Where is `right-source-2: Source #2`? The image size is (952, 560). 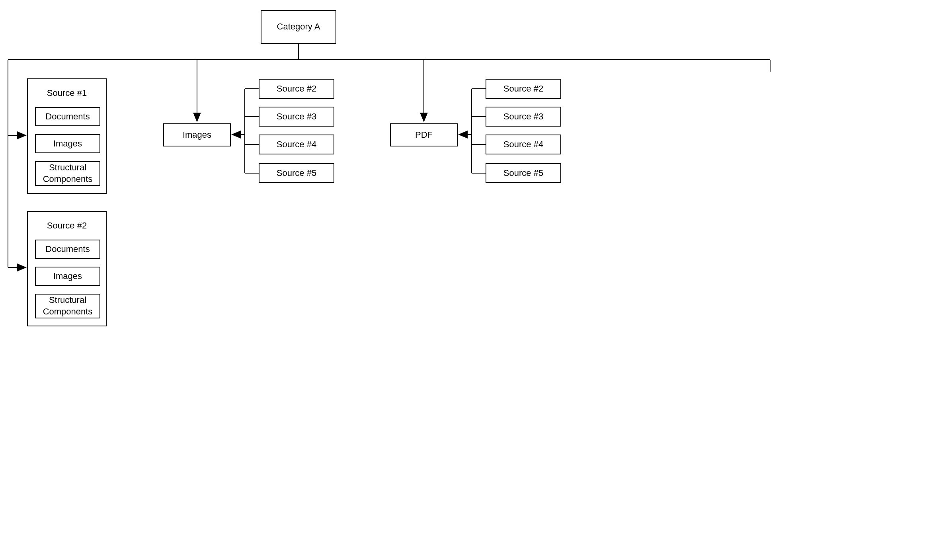 right-source-2: Source #2 is located at coordinates (523, 89).